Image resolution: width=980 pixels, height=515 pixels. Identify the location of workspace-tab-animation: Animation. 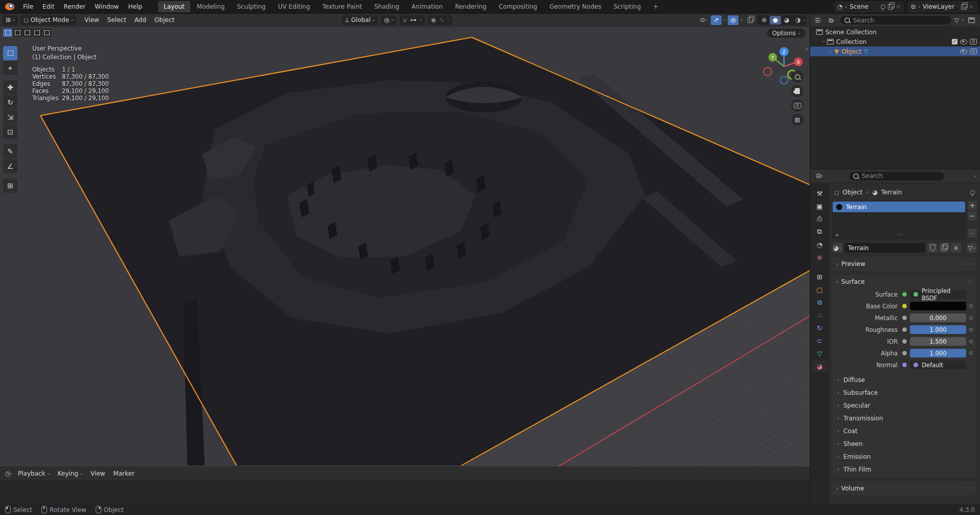
(427, 7).